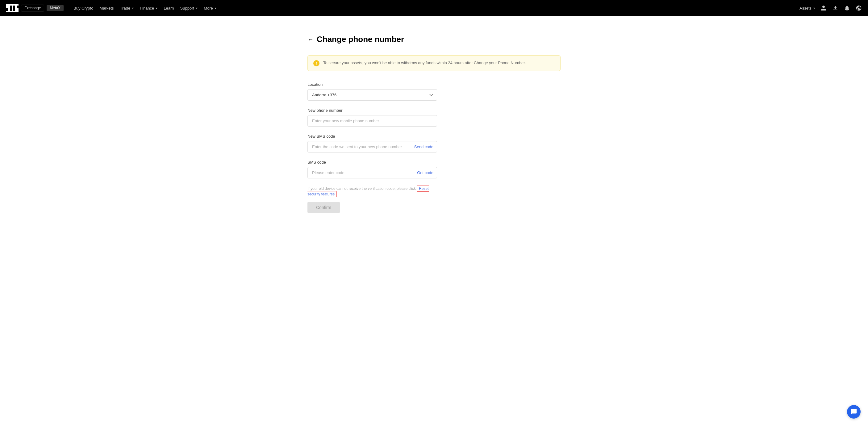 This screenshot has width=868, height=426. Describe the element at coordinates (145, 8) in the screenshot. I see `nav-links: Buy Crypto Markets Trade ▾ Finance ▾ Lea…` at that location.